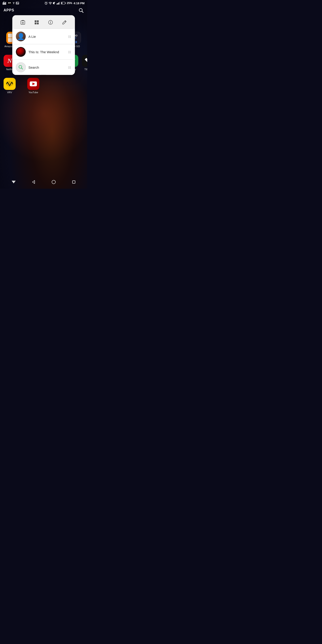 The width and height of the screenshot is (322, 644). I want to click on header-title: APPS, so click(9, 10).